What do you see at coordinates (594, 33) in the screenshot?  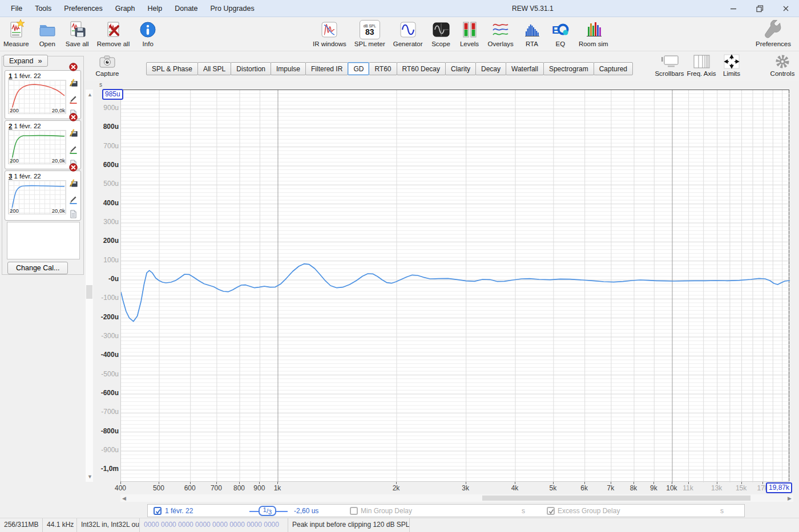 I see `toolbar-button-room-sim: Room sim` at bounding box center [594, 33].